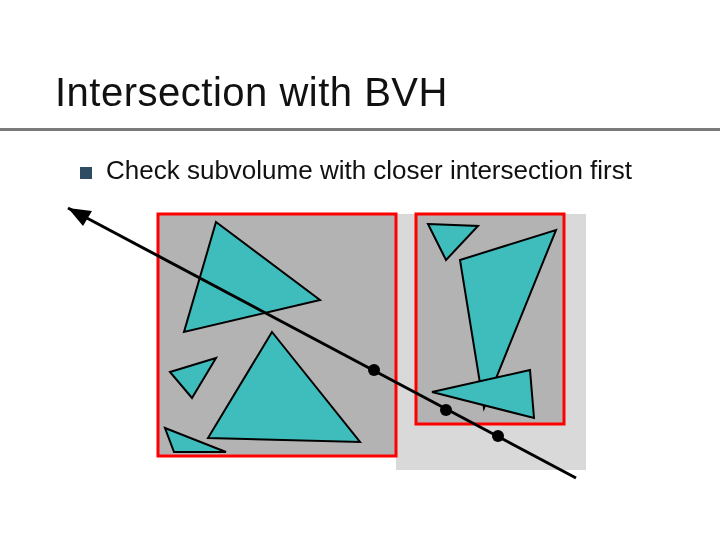 The height and width of the screenshot is (540, 720). Describe the element at coordinates (80, 217) in the screenshot. I see `ray-arrowhead-icon` at that location.